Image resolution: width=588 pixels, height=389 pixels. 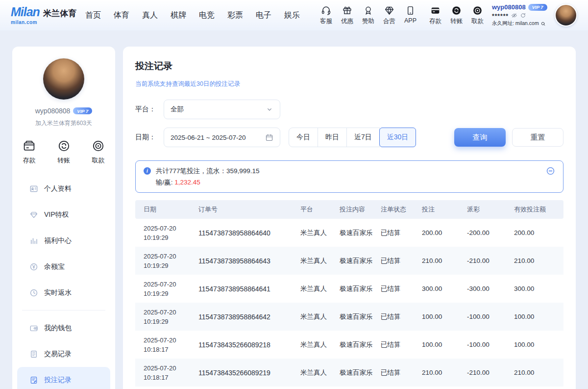 What do you see at coordinates (60, 14) in the screenshot?
I see `brand-name-cn: 米兰体育` at bounding box center [60, 14].